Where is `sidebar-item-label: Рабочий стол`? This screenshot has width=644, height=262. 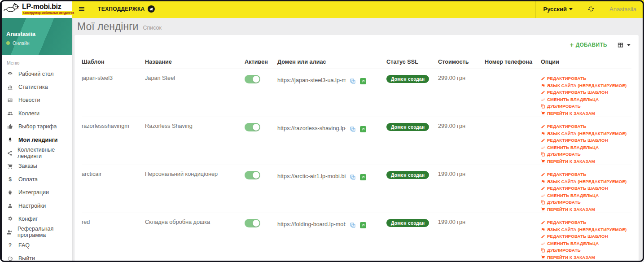 sidebar-item-label: Рабочий стол is located at coordinates (36, 74).